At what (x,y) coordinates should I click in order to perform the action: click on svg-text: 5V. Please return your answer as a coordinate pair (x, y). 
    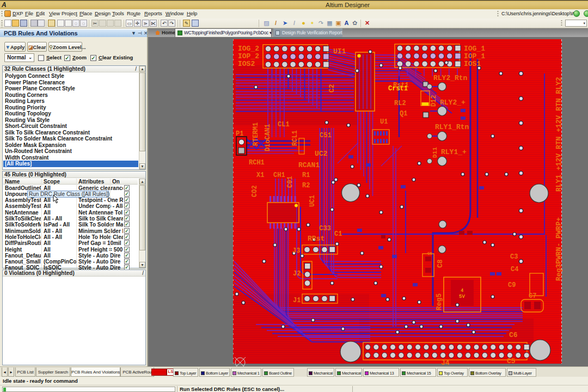
    Looking at the image, I should click on (462, 297).